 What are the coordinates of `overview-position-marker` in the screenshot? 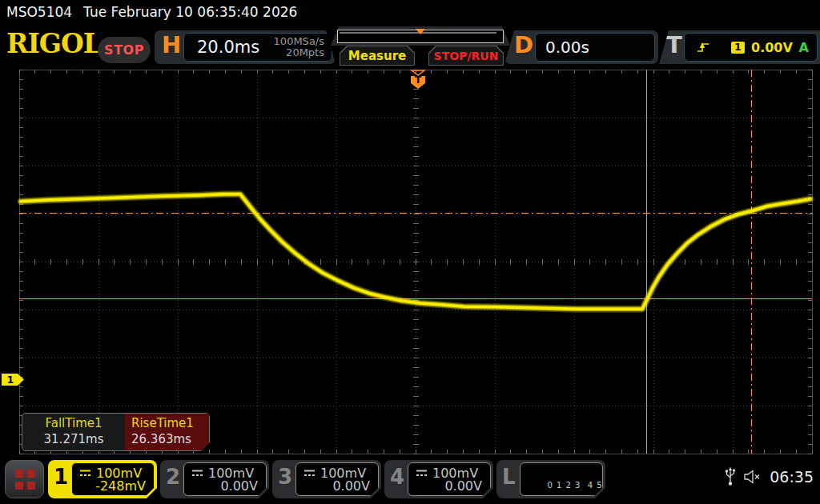 It's located at (420, 32).